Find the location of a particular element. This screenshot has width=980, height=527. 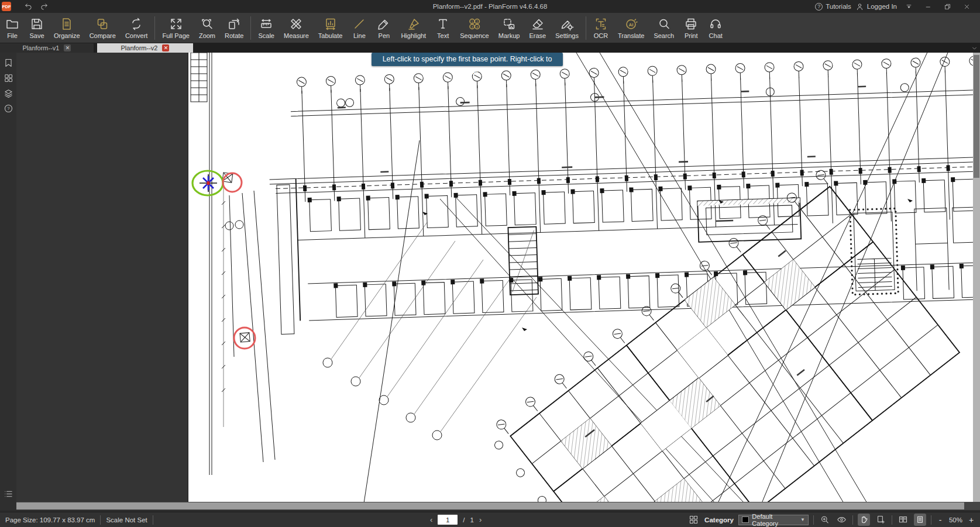

visibility-eye-icon is located at coordinates (841, 519).